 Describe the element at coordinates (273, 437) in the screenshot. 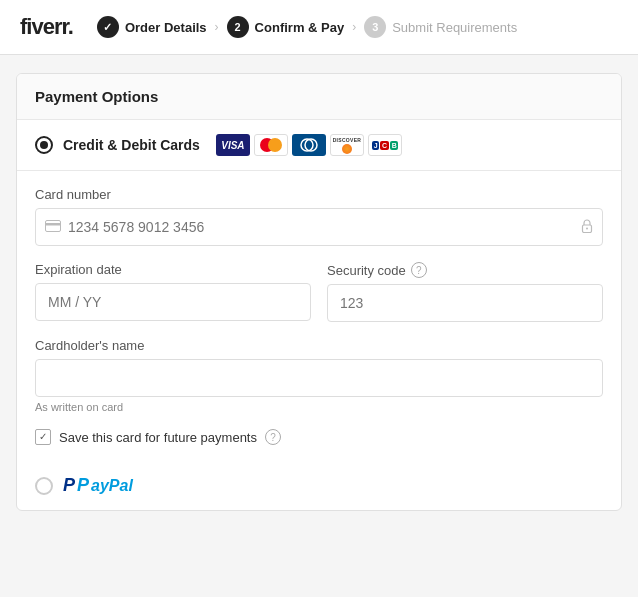

I see `save-card-info-icon: ?` at that location.